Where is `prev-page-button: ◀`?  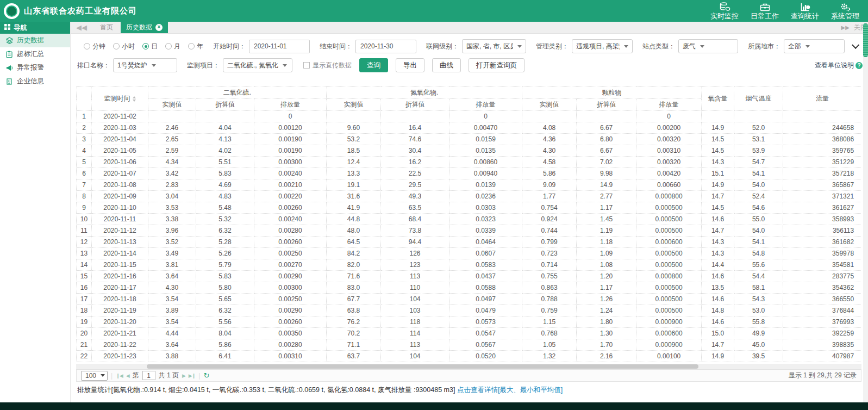 prev-page-button: ◀ is located at coordinates (128, 376).